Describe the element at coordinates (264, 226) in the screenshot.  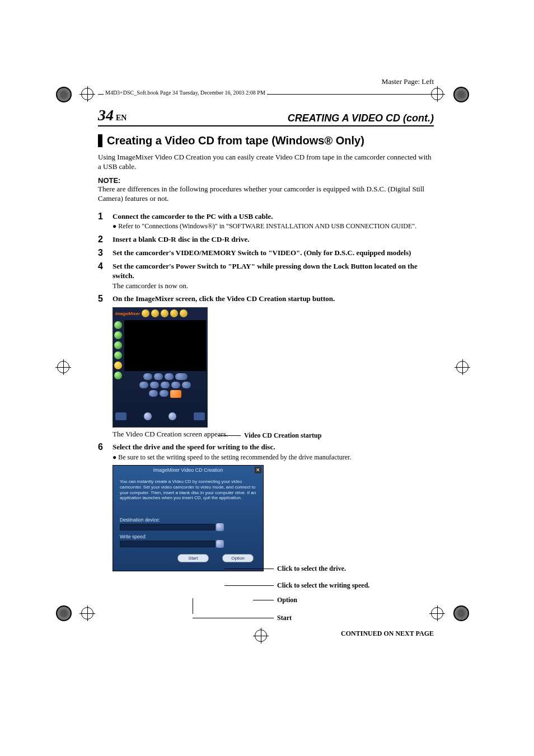
I see `step-bullet: ● Refer to "Connections (Windows®)" in "…` at that location.